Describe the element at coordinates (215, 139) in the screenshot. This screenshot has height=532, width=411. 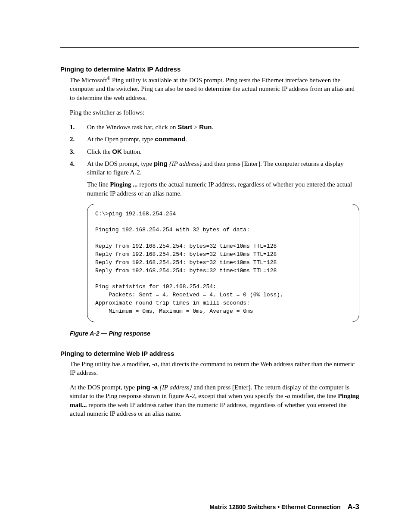
I see `step-2: 2. At the Open prompt, type command.` at that location.